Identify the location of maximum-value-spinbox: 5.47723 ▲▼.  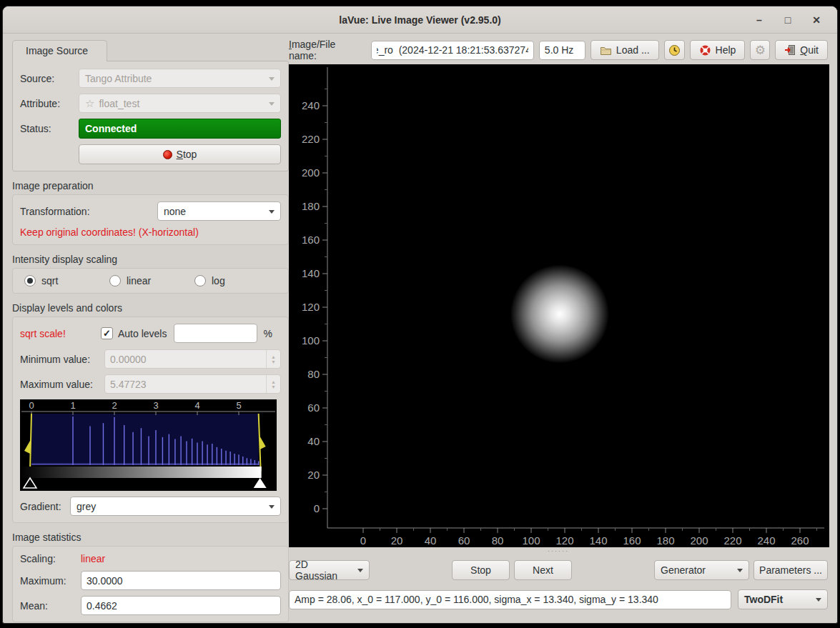
(193, 384).